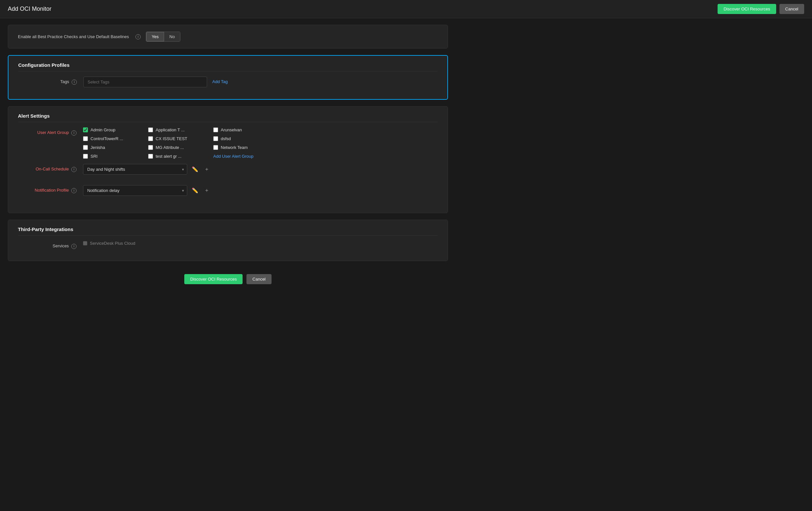 This screenshot has height=511, width=812. What do you see at coordinates (228, 279) in the screenshot?
I see `bottom-actions: Discover OCI Resources Cancel` at bounding box center [228, 279].